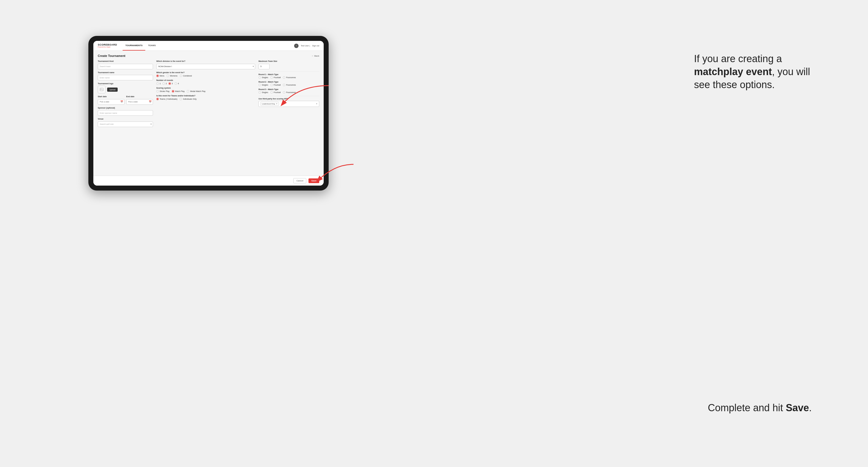 This screenshot has height=467, width=868. What do you see at coordinates (733, 71) in the screenshot?
I see `annotation-right-bold: matchplay event` at bounding box center [733, 71].